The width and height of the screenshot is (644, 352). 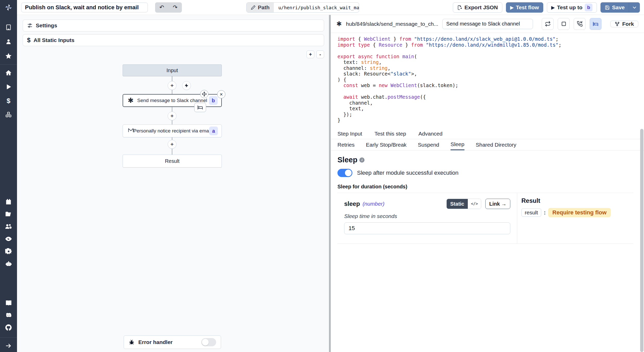 I want to click on tab-sleep: Sleep, so click(x=457, y=145).